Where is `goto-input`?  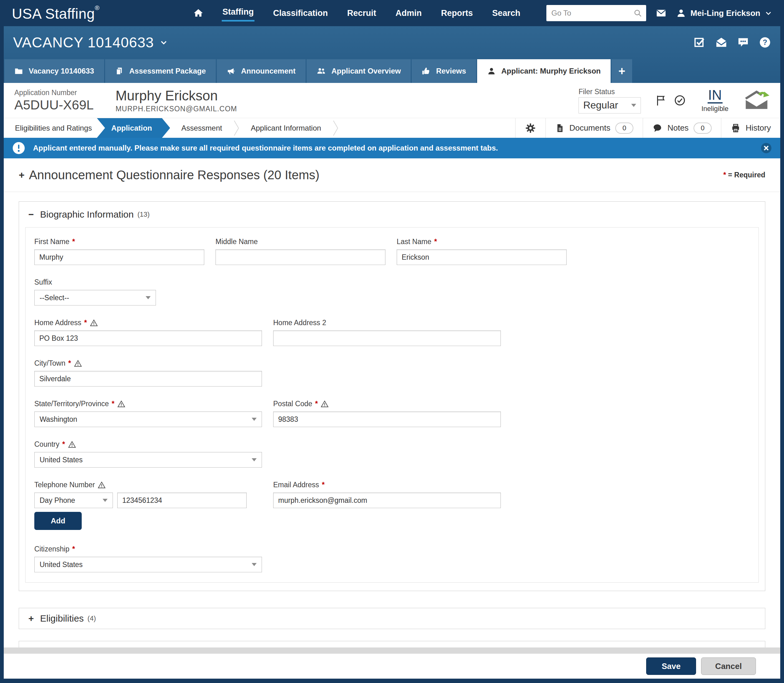
goto-input is located at coordinates (592, 13).